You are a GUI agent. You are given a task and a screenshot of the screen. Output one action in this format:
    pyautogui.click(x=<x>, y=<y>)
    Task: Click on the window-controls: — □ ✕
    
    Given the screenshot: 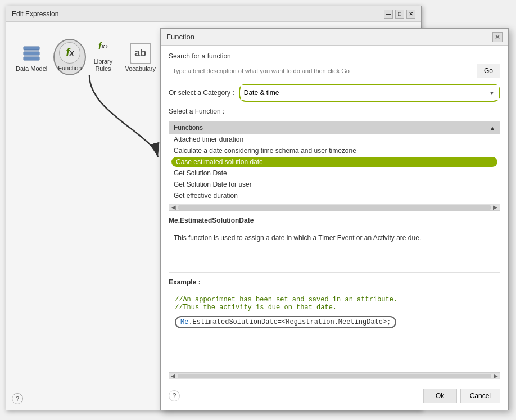 What is the action you would take?
    pyautogui.click(x=400, y=14)
    